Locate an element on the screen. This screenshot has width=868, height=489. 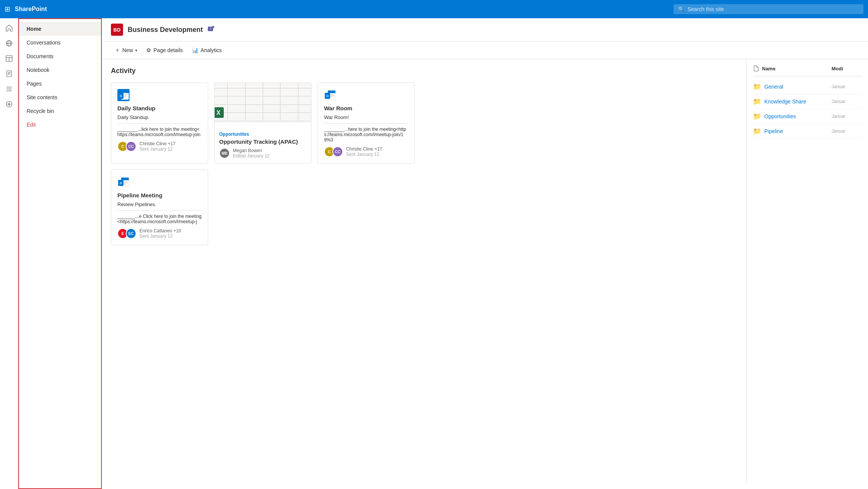
files-col-name: Name is located at coordinates (795, 68).